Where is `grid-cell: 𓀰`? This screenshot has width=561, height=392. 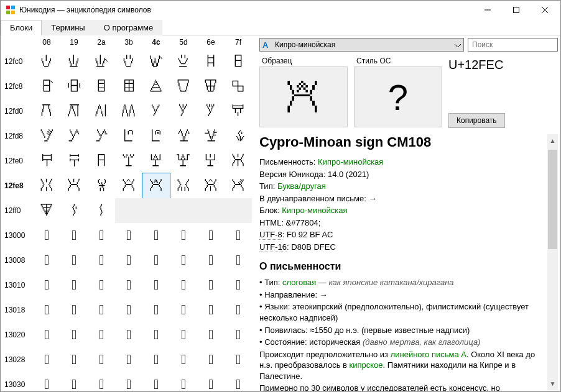 grid-cell: 𓀰 is located at coordinates (47, 381).